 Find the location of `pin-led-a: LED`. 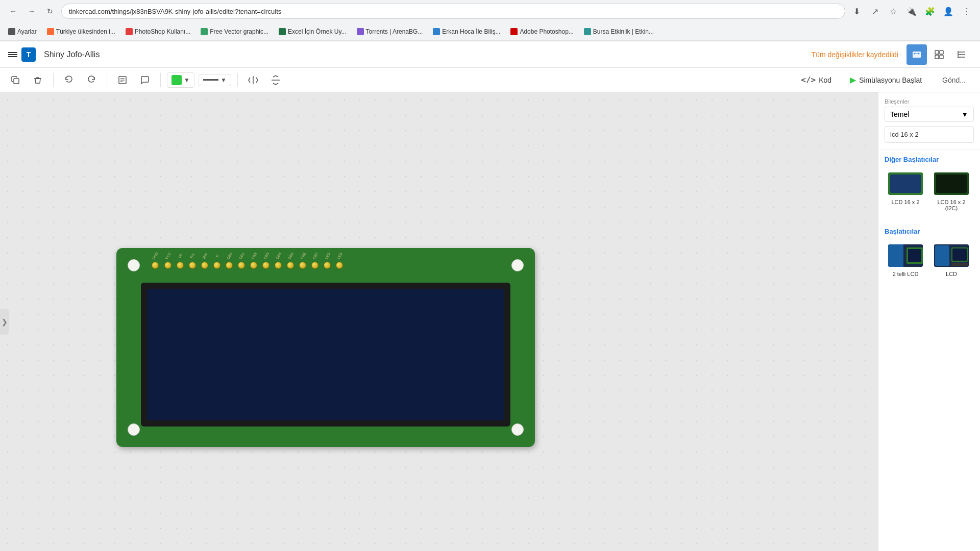

pin-led-a: LED is located at coordinates (327, 261).